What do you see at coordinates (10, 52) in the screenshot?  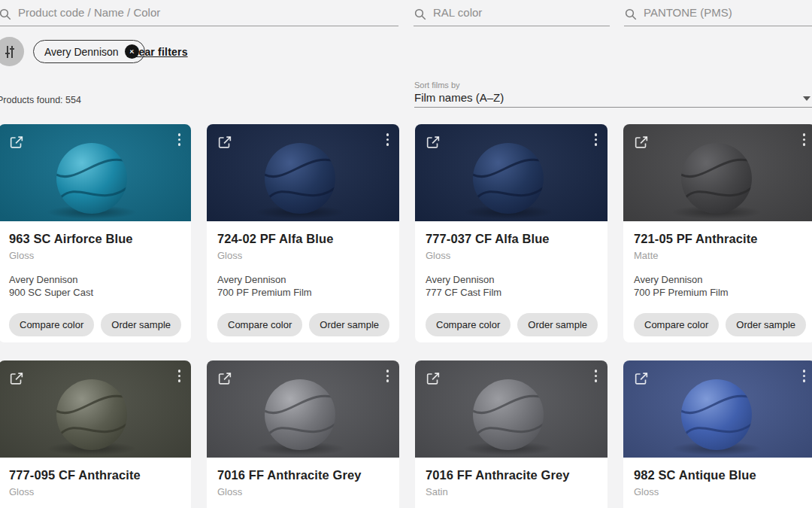 I see `tune-sliders-icon` at bounding box center [10, 52].